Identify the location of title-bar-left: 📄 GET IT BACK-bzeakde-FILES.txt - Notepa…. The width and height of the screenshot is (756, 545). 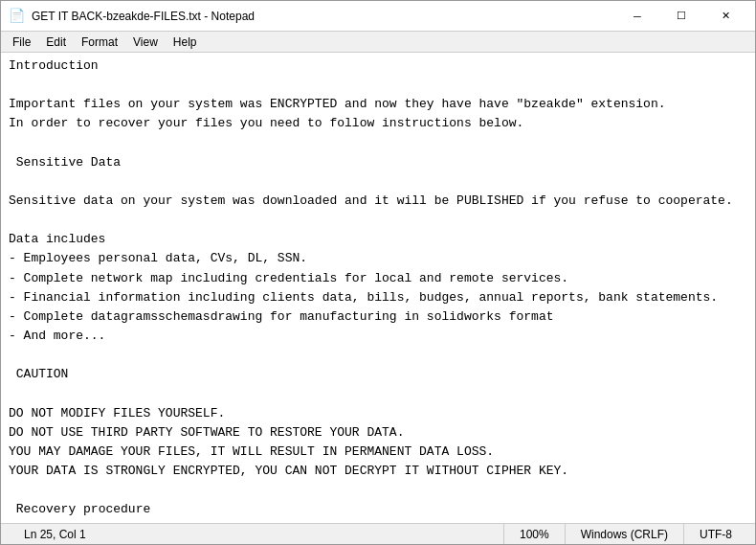
(132, 16).